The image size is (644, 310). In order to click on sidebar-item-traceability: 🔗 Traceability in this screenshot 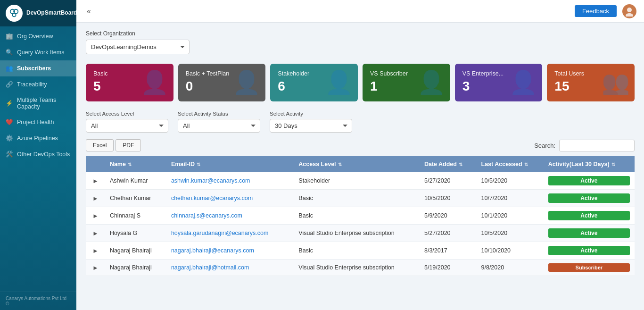, I will do `click(38, 84)`.